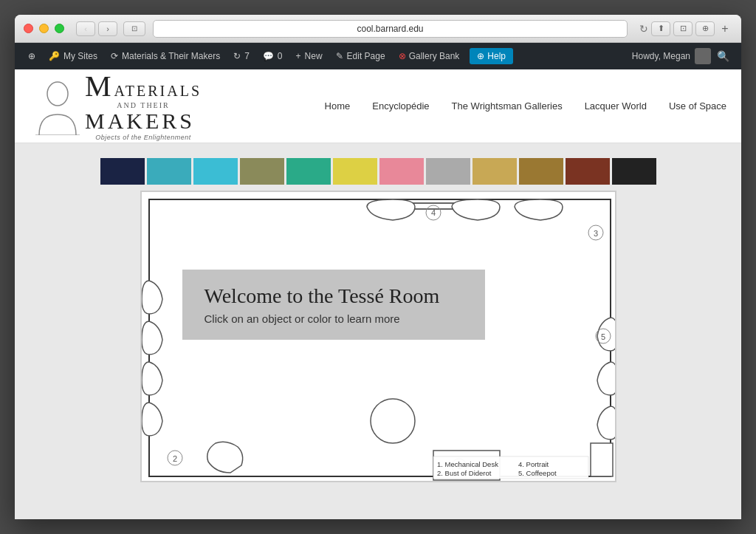 Image resolution: width=756 pixels, height=534 pixels. What do you see at coordinates (165, 56) in the screenshot?
I see `site-name-item: ⟳ Materials & Their Makers` at bounding box center [165, 56].